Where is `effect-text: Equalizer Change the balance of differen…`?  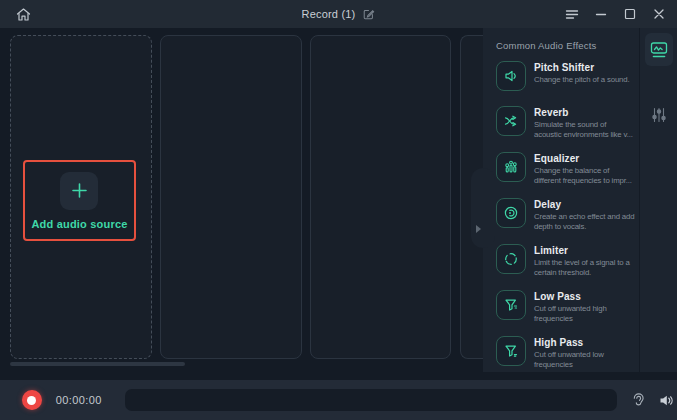
effect-text: Equalizer Change the balance of differen… is located at coordinates (586, 169).